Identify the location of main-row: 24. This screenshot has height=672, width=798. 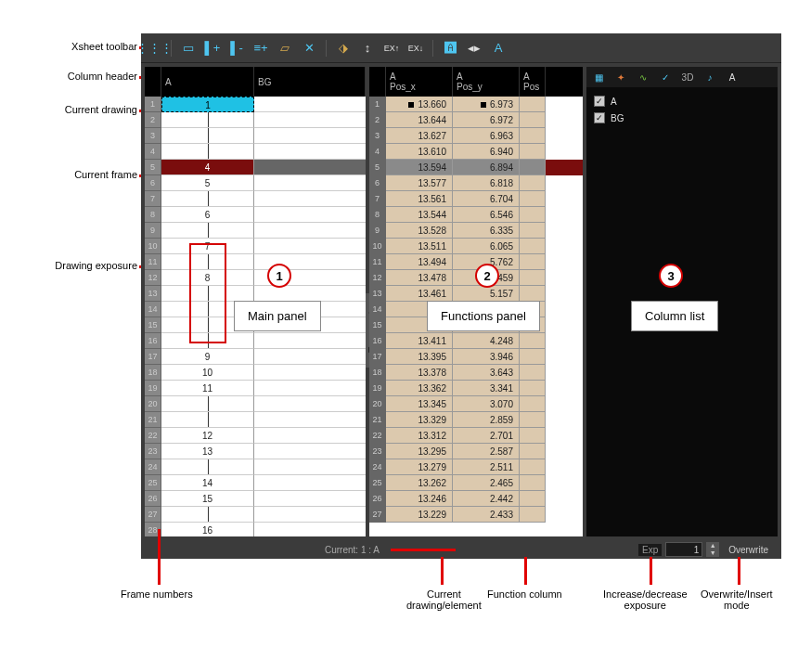
(255, 468).